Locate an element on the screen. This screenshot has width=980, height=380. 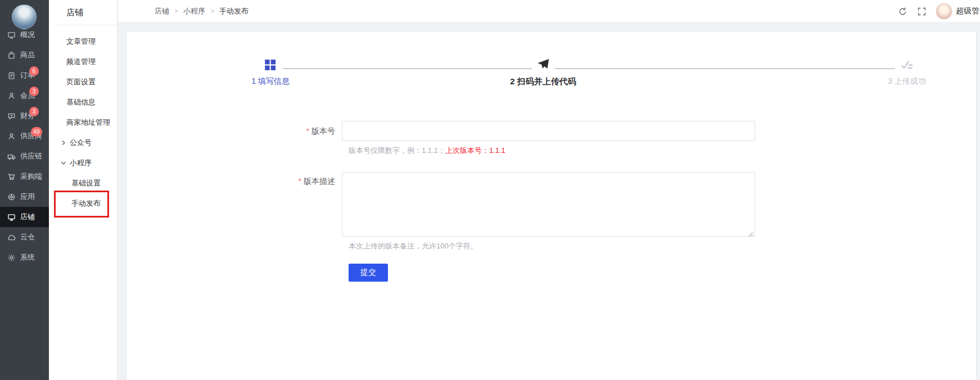
sidebar-item-label: 供应链 is located at coordinates (31, 156).